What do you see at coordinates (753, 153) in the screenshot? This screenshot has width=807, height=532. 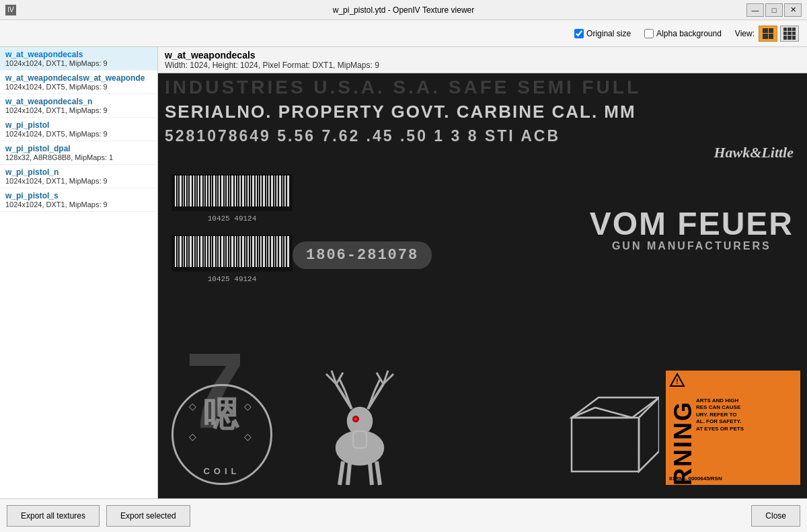 I see `hawk-little-text: Hawk&Little` at bounding box center [753, 153].